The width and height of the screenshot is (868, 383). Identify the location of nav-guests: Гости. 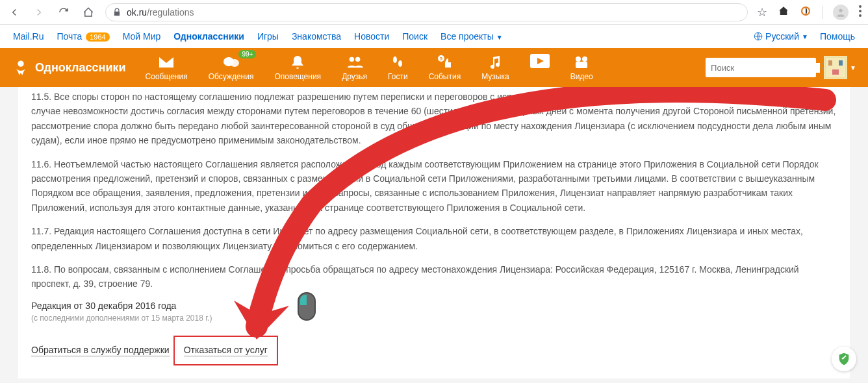
(398, 68).